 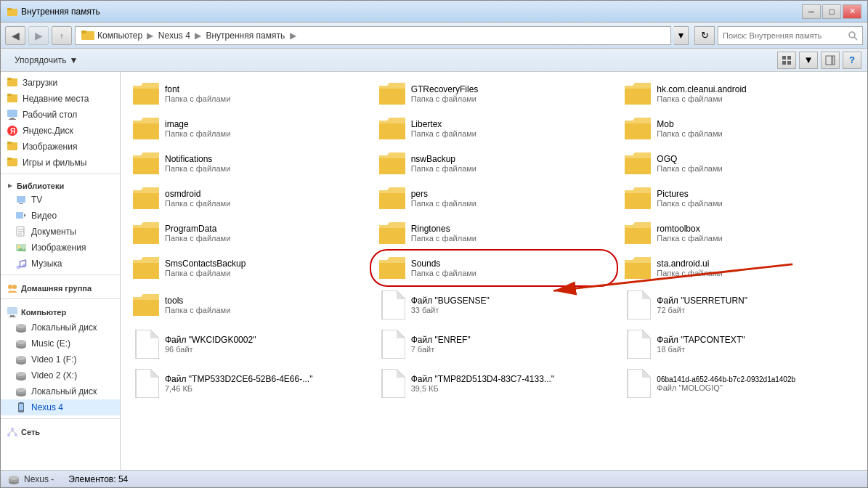 I want to click on back-button: ◀, so click(x=15, y=36).